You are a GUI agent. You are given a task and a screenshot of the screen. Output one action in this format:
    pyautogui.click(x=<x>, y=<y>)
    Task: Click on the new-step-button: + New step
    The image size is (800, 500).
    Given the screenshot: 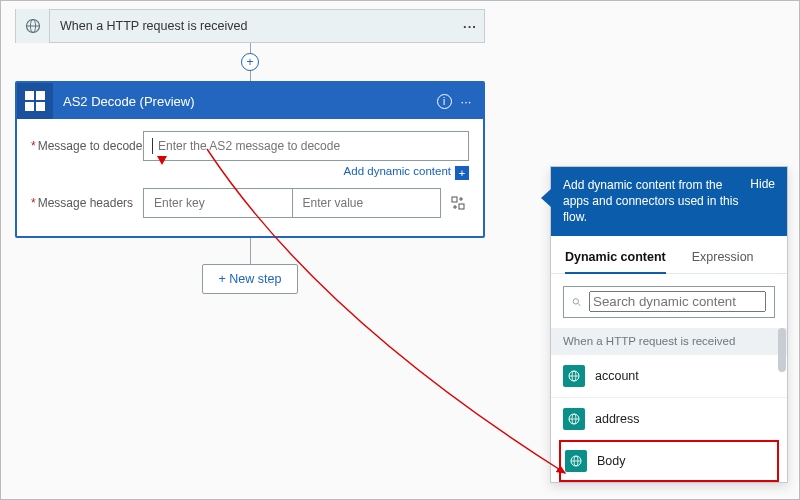 What is the action you would take?
    pyautogui.click(x=250, y=279)
    